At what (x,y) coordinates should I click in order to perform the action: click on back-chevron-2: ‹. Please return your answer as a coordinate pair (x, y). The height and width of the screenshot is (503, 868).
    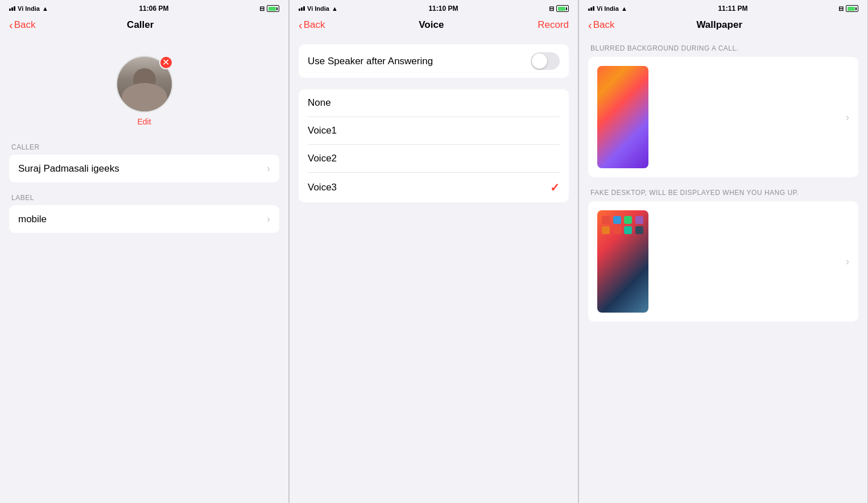
    Looking at the image, I should click on (300, 25).